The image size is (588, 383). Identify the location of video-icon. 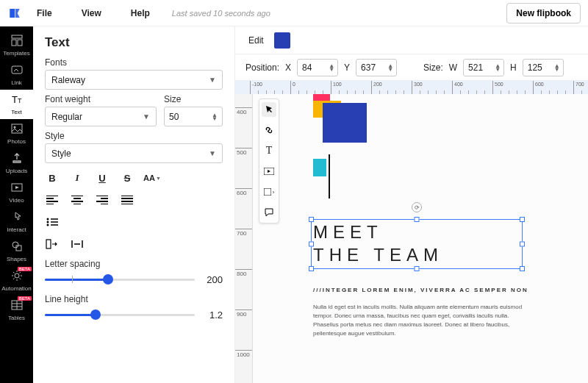
(17, 188).